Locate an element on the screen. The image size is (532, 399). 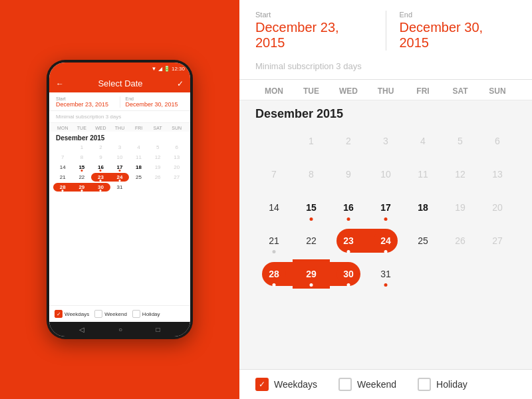
phone-day-1: 1 is located at coordinates (82, 148).